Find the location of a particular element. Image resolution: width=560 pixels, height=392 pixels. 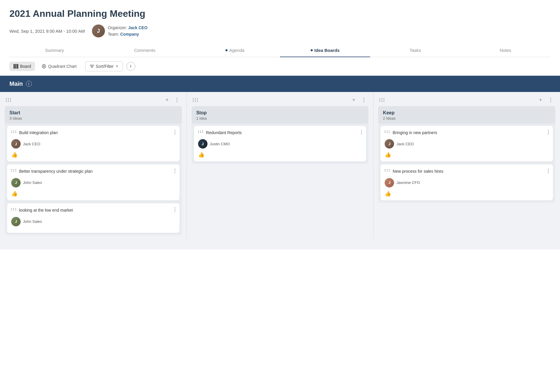

stop-column-controls: + is located at coordinates (280, 100).